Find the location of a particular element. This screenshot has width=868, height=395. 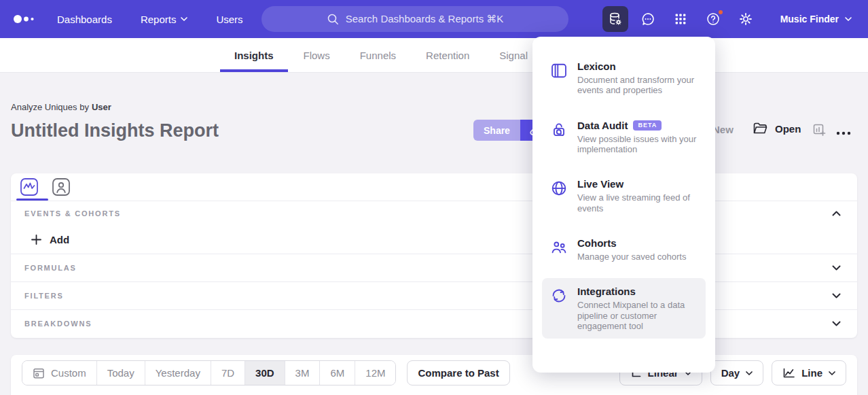

plus-icon is located at coordinates (37, 239).